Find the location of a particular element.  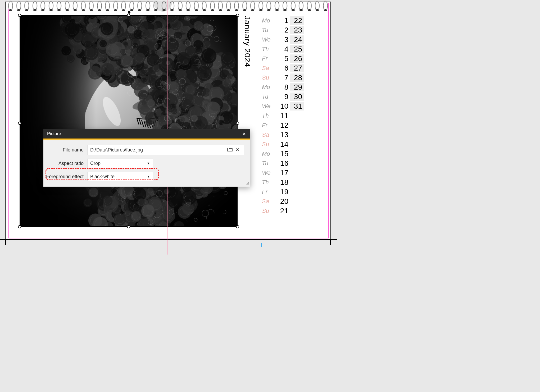

calendar-row: Fr526 is located at coordinates (289, 59).